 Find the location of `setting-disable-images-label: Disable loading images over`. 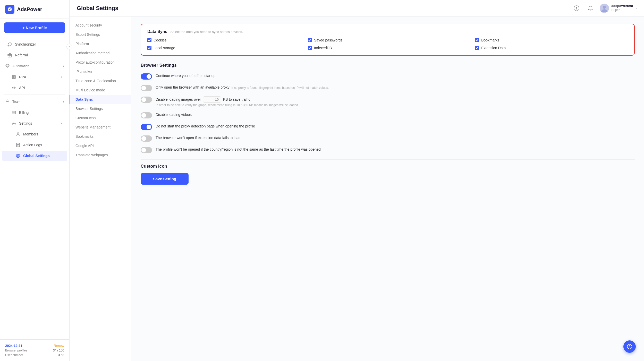

setting-disable-images-label: Disable loading images over is located at coordinates (178, 99).